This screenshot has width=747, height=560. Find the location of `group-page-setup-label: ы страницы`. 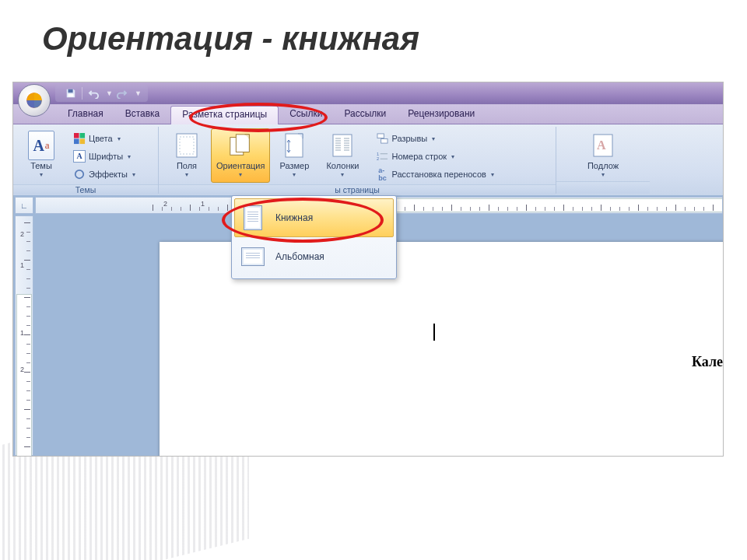

group-page-setup-label: ы страницы is located at coordinates (357, 190).